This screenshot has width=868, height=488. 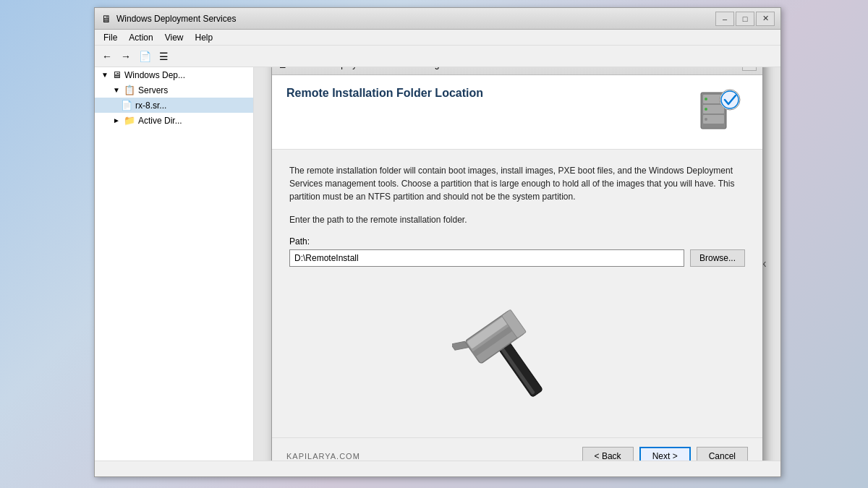 I want to click on toolbar: ← → 📄 ☰, so click(x=438, y=56).